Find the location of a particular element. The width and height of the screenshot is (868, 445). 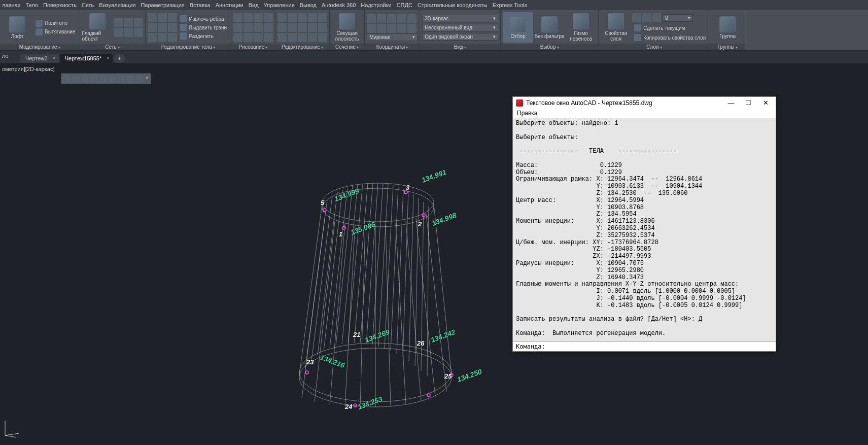

circle-icon is located at coordinates (258, 17).